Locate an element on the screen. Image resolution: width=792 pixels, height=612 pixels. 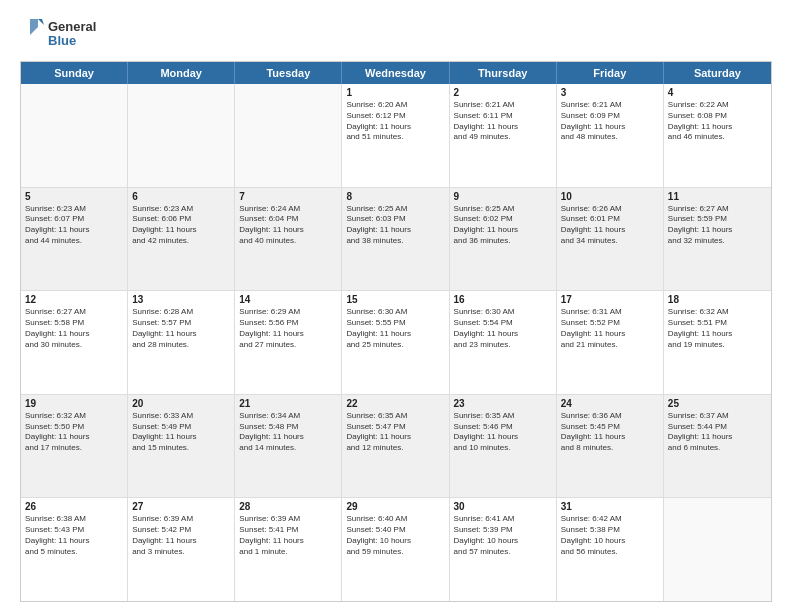
day-number: 12 is located at coordinates (74, 300).